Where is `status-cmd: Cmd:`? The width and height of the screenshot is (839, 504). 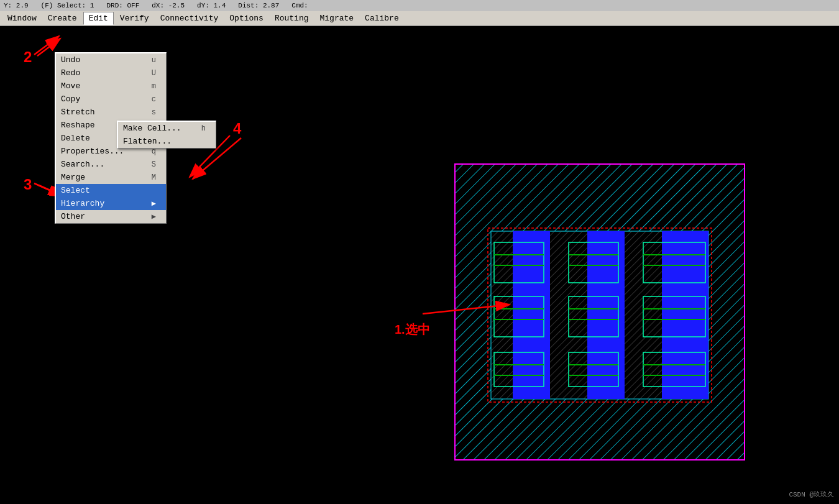 status-cmd: Cmd: is located at coordinates (300, 6).